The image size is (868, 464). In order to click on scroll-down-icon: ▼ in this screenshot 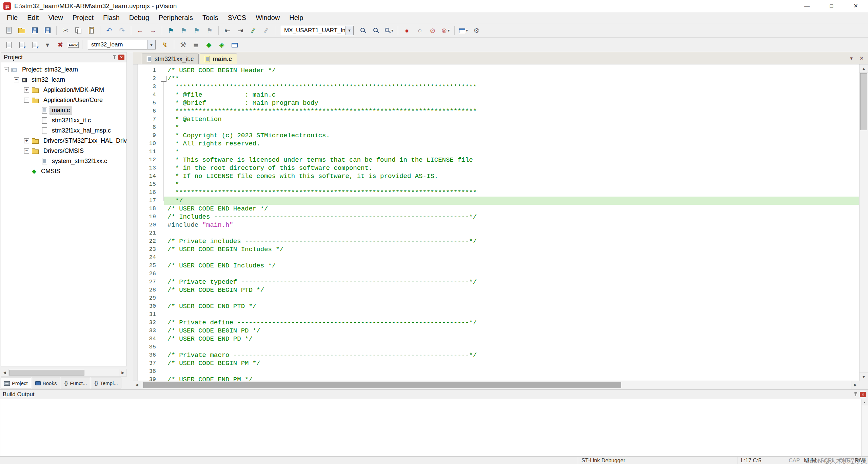, I will do `click(864, 377)`.